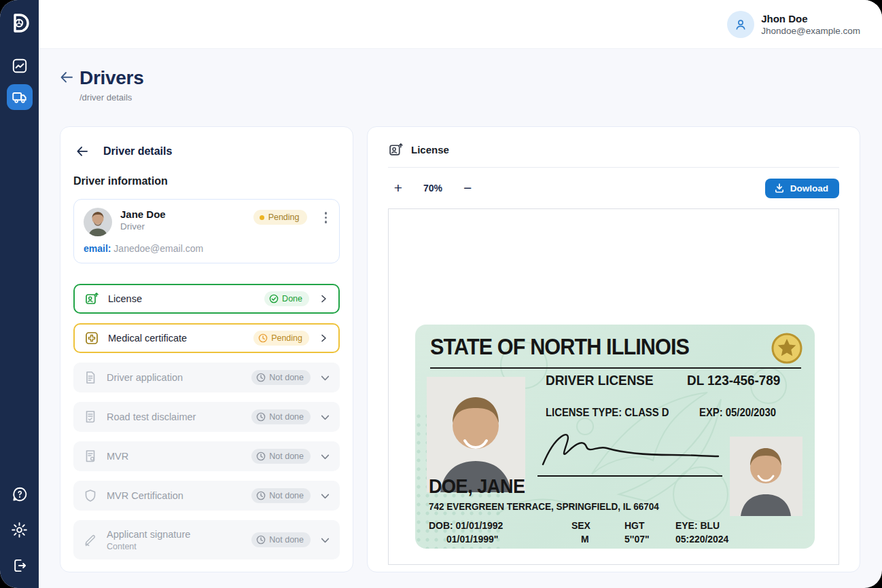 The height and width of the screenshot is (588, 882). I want to click on driver-role: Driver, so click(143, 227).